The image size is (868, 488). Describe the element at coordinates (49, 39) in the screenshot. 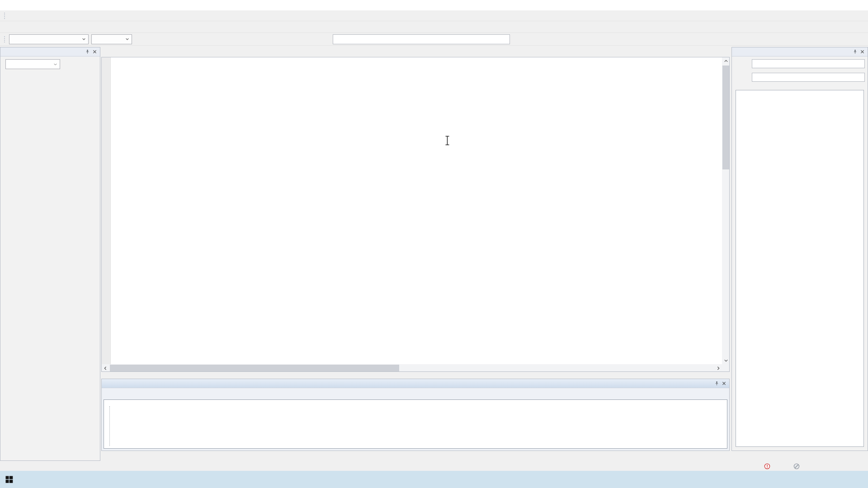

I see `project-selector` at that location.